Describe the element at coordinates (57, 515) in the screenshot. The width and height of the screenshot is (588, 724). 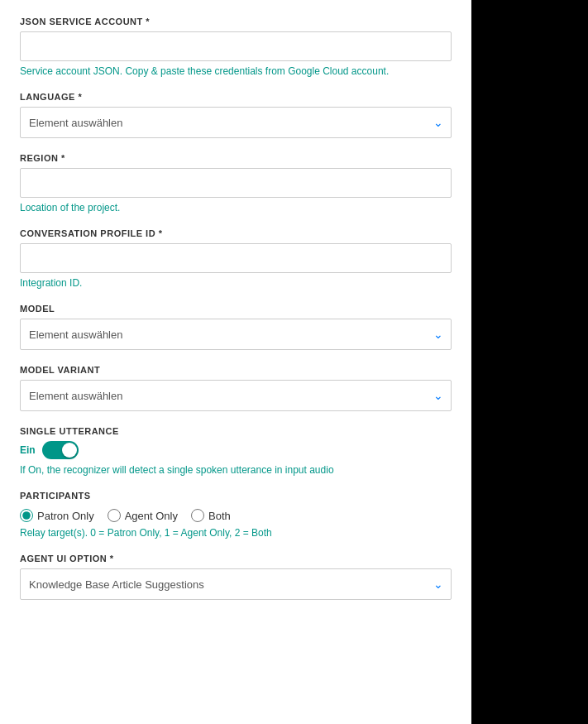
I see `radio-option-patron-only: Patron Only` at that location.